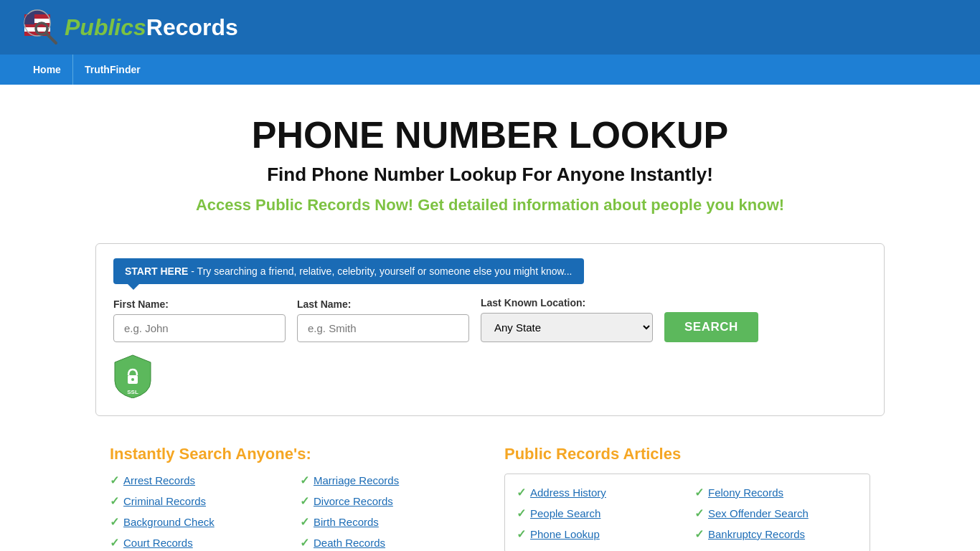 The height and width of the screenshot is (551, 980). Describe the element at coordinates (198, 522) in the screenshot. I see `list-item: ✓Background Check` at that location.